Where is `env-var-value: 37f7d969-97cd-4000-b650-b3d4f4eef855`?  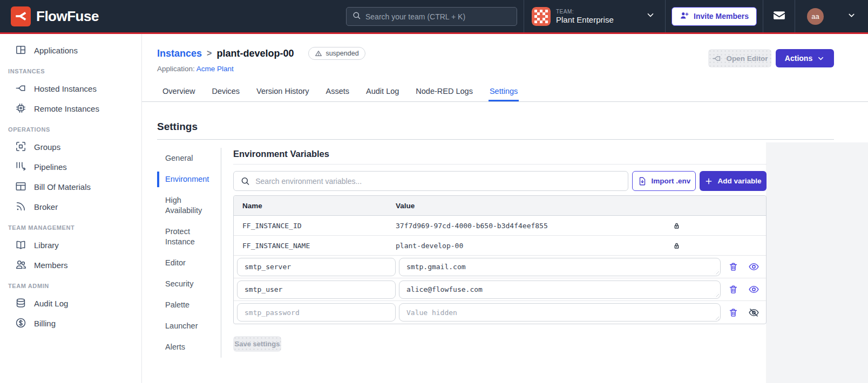 env-var-value: 37f7d969-97cd-4000-b650-b3d4f4eef855 is located at coordinates (485, 225).